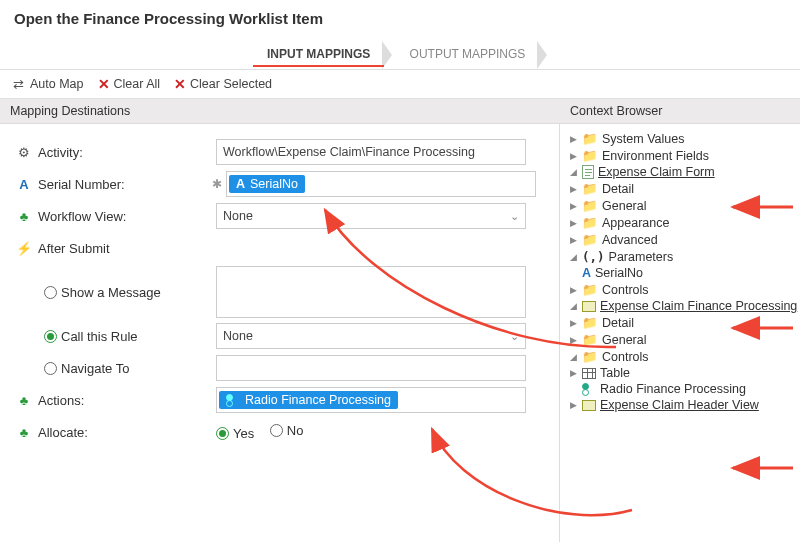 Image resolution: width=800 pixels, height=542 pixels. I want to click on after-submit-label: After Submit, so click(74, 248).